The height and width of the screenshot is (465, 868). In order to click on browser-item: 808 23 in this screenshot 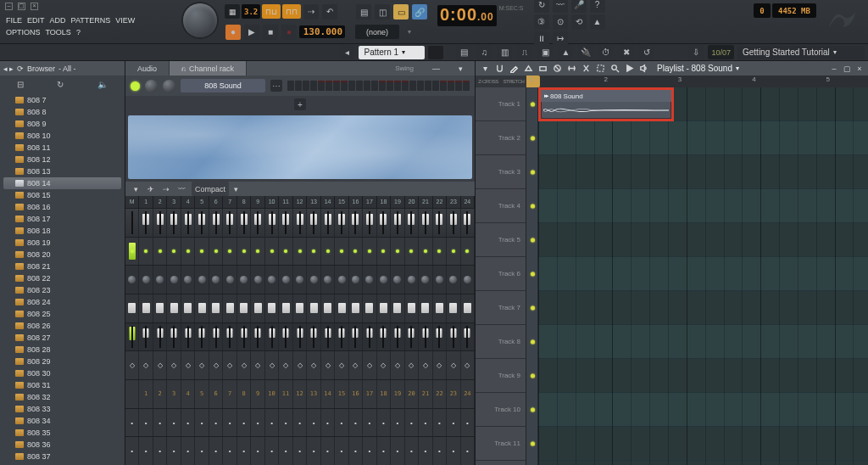, I will do `click(63, 290)`.